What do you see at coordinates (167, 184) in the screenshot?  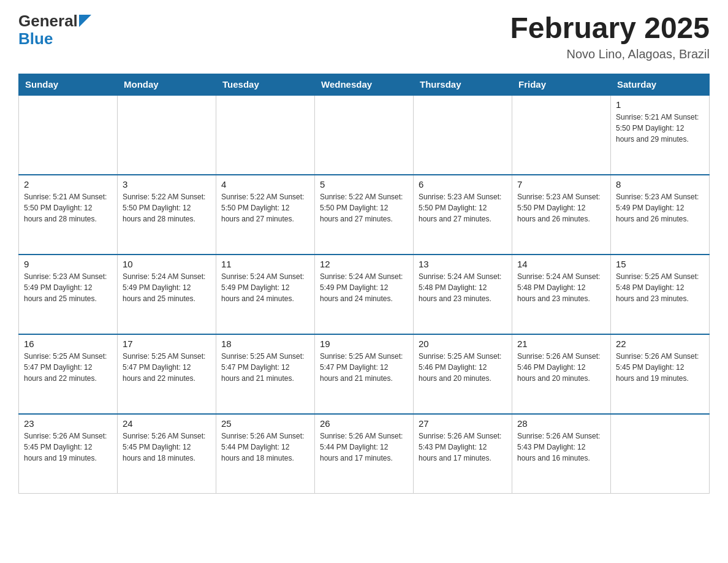 I see `day-number: 3` at bounding box center [167, 184].